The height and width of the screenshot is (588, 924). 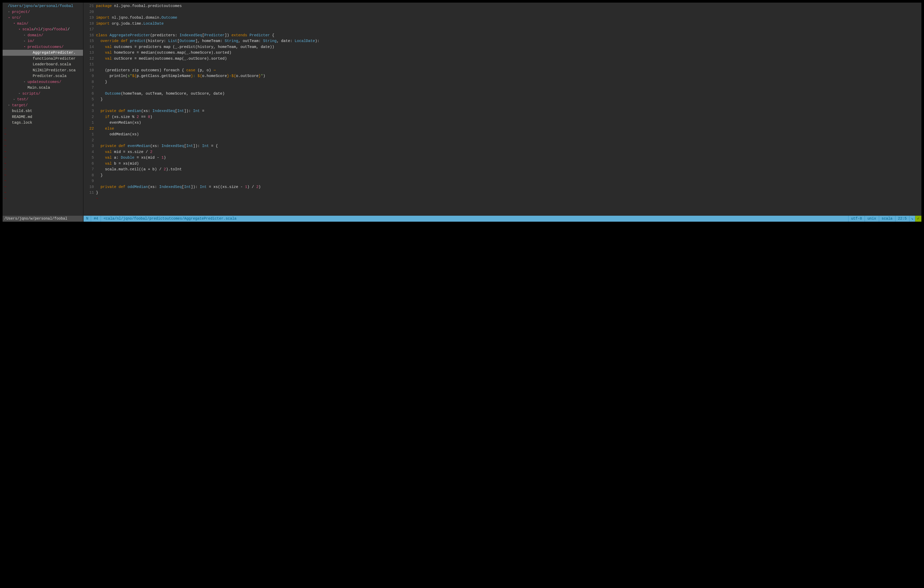 I want to click on code-line: val outcomes = predicters map (_.predict…, so click(x=509, y=47).